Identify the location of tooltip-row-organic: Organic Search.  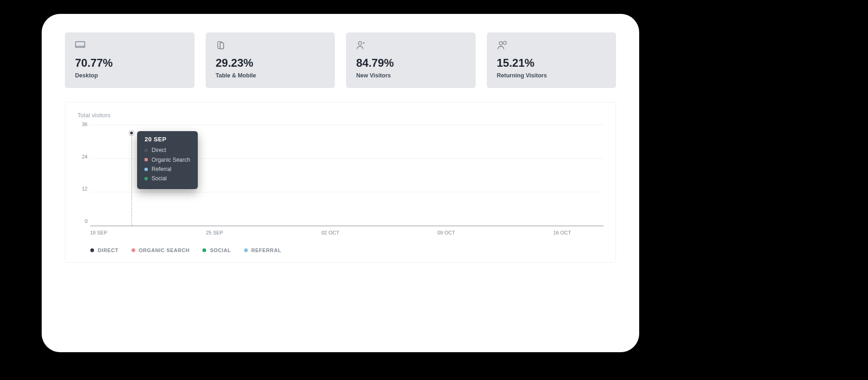
(167, 160).